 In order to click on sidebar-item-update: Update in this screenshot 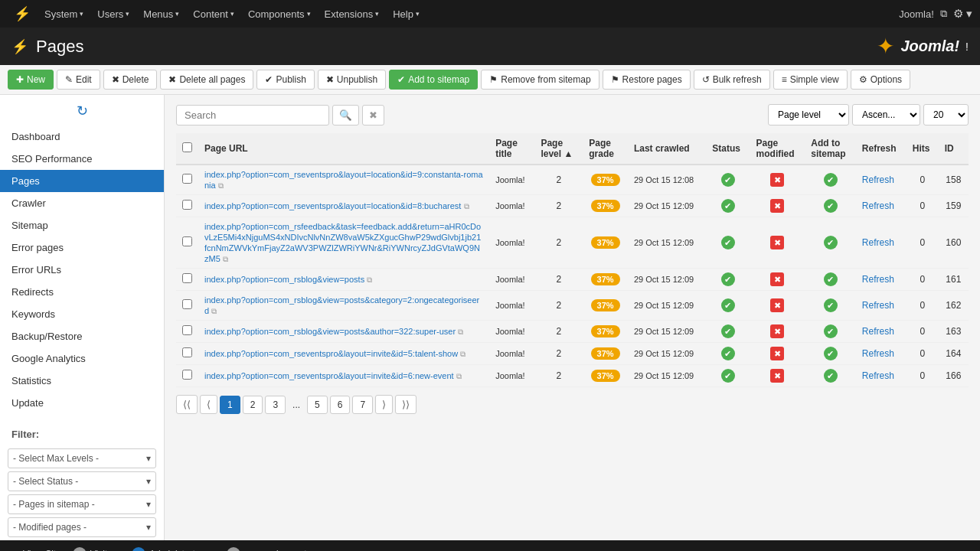, I will do `click(82, 403)`.